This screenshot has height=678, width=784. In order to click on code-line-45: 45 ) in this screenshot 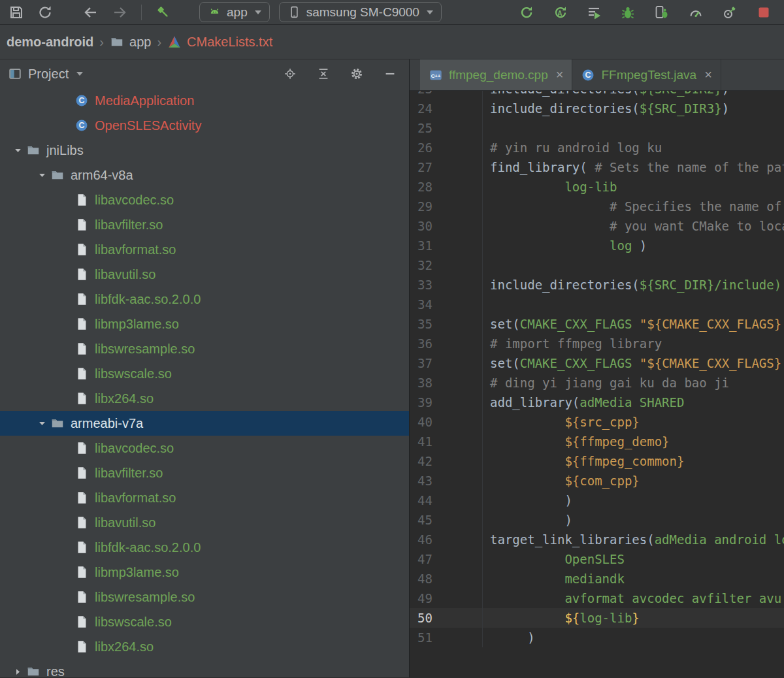, I will do `click(597, 520)`.